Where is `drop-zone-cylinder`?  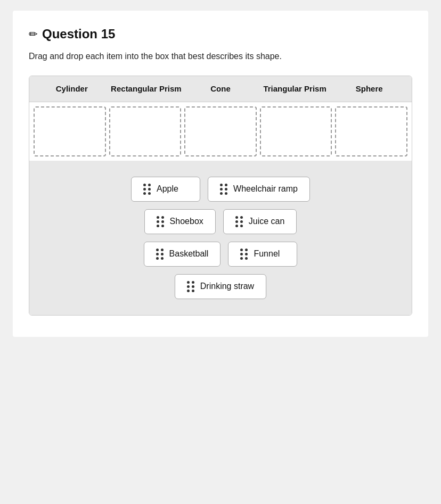
drop-zone-cylinder is located at coordinates (70, 131).